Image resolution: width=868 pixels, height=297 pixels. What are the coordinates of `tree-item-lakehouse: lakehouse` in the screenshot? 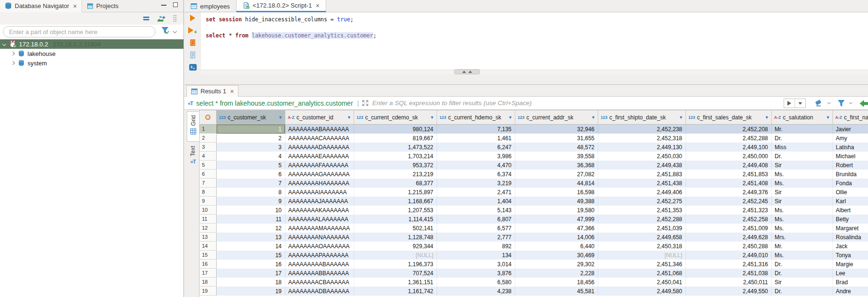 It's located at (92, 54).